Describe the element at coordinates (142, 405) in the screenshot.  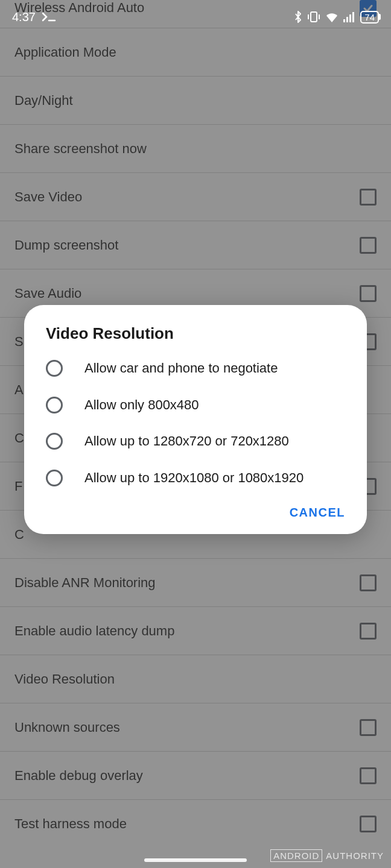
I see `dialog-option-label: Allow only 800x480` at that location.